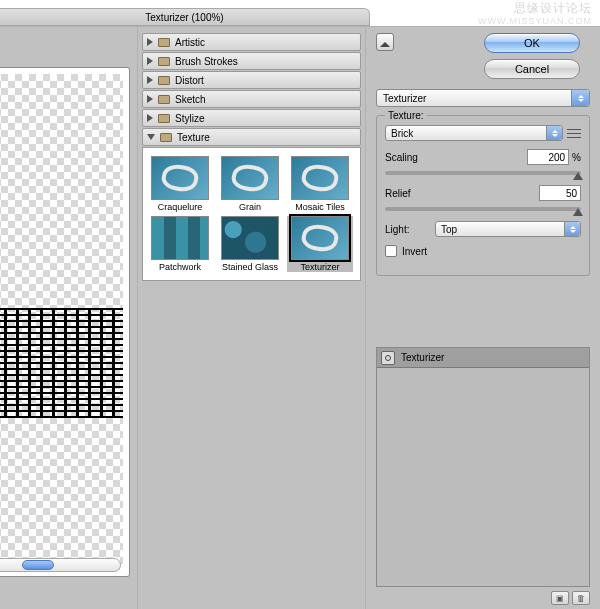 This screenshot has width=600, height=609. What do you see at coordinates (250, 267) in the screenshot?
I see `thumb-label: Stained Glass` at bounding box center [250, 267].